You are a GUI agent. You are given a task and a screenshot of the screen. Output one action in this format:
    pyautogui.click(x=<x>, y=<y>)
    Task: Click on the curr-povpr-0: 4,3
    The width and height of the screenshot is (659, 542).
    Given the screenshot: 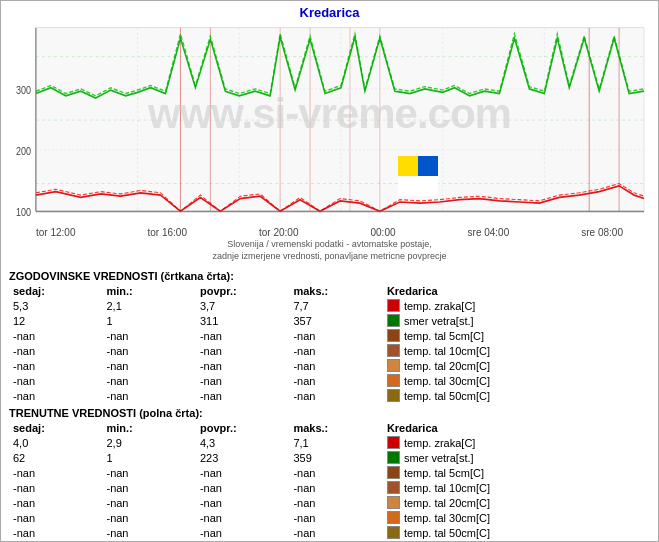 What is the action you would take?
    pyautogui.click(x=242, y=442)
    